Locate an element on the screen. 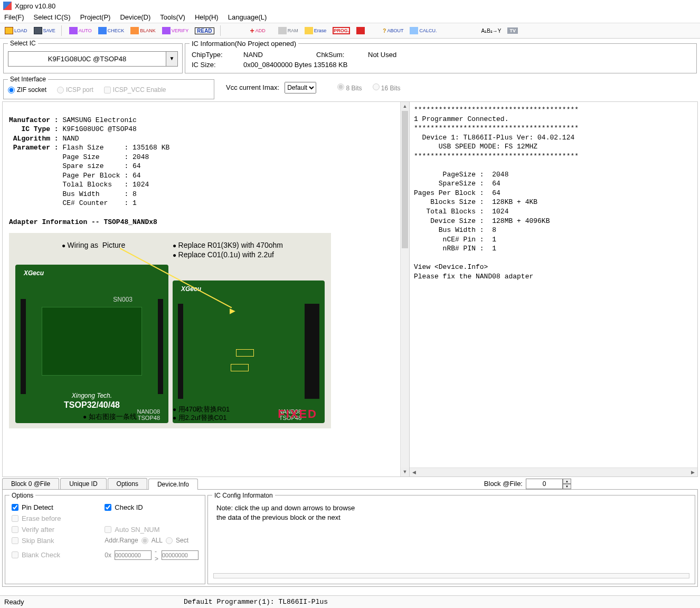  param-total-blocks: Tolal Blocks : 1024 is located at coordinates (104, 185).